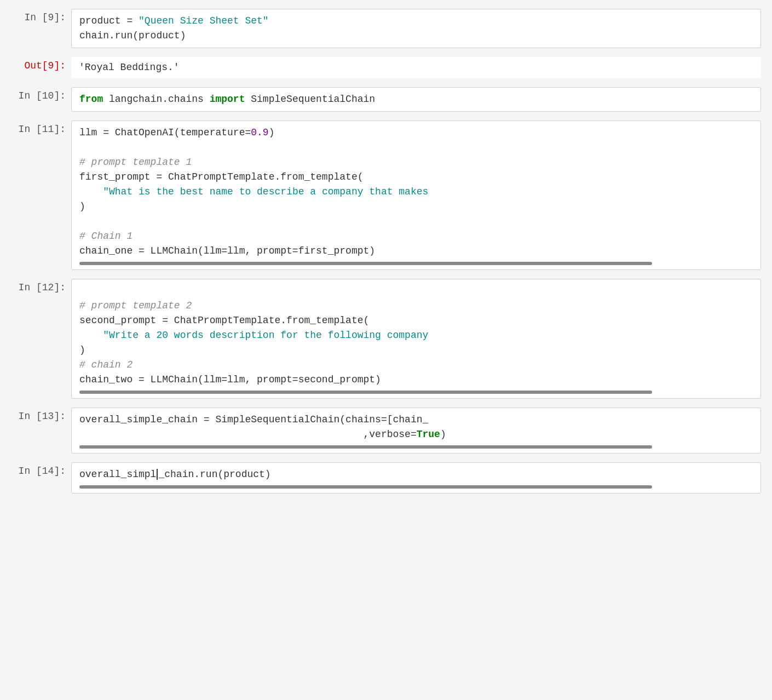  What do you see at coordinates (416, 21) in the screenshot?
I see `code-line: product = "Queen Size Sheet Set"` at bounding box center [416, 21].